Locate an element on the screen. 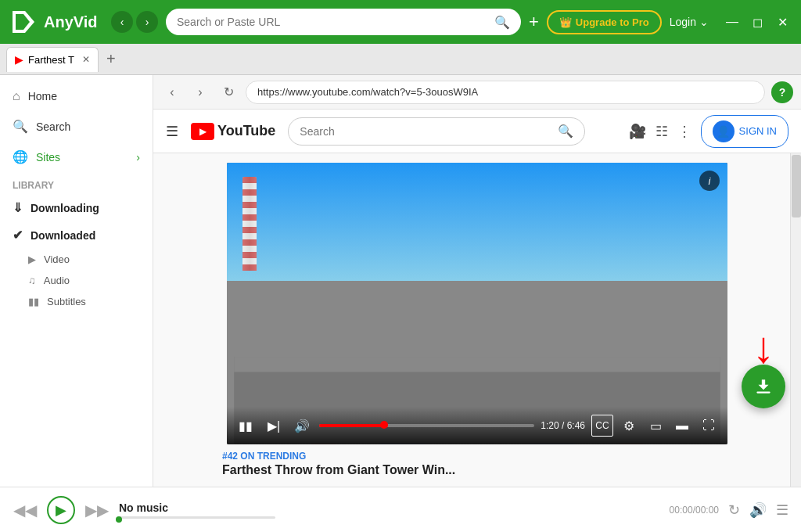 The height and width of the screenshot is (532, 801). sidebar-item-subtitles: ▮▮ Subtitles is located at coordinates (77, 302).